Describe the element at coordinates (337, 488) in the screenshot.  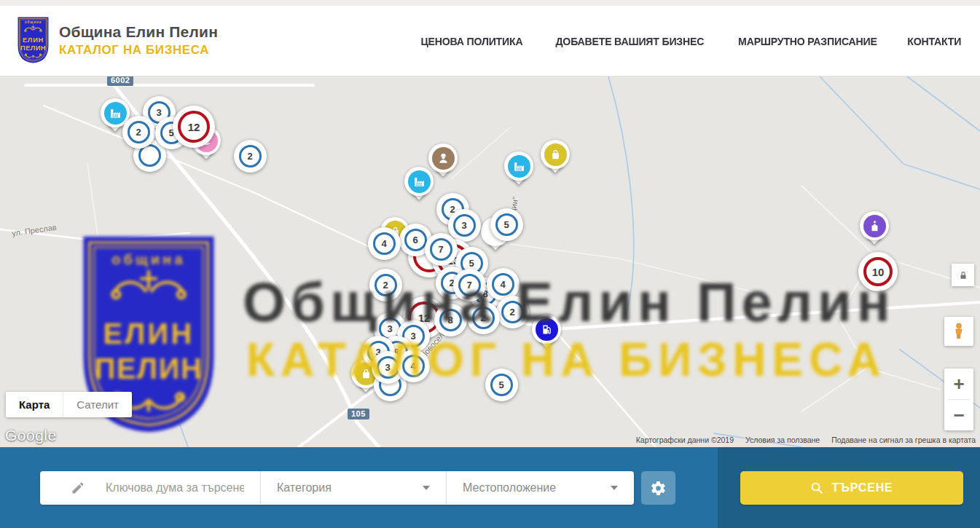
I see `search-pill: Категория Местоположение` at that location.